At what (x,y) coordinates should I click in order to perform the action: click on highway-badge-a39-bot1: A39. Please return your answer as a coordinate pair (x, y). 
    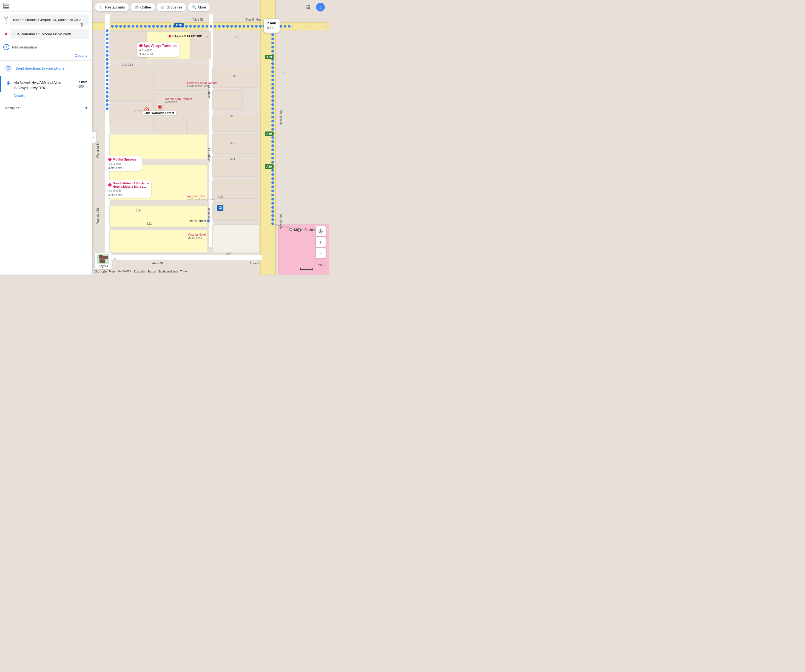
    Looking at the image, I should click on (269, 134).